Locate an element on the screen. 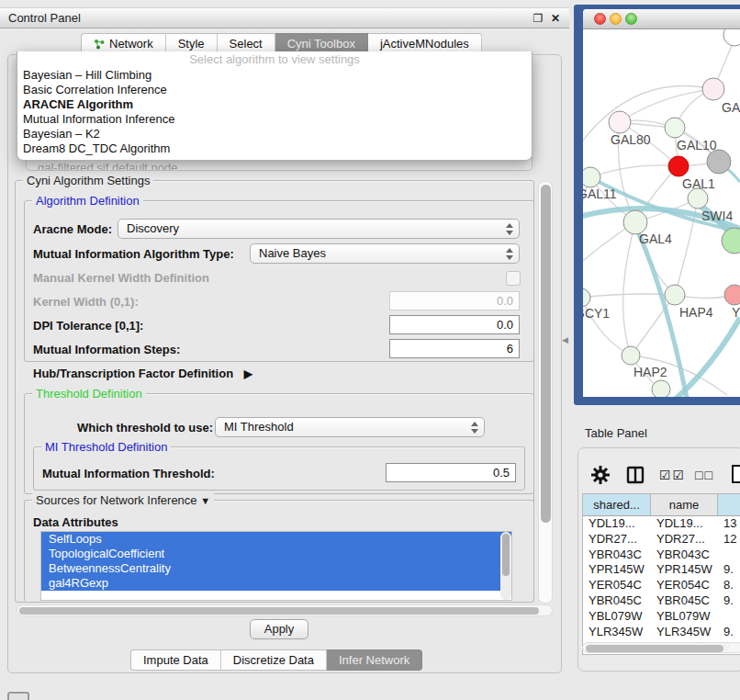 The height and width of the screenshot is (700, 740). tab-impute-data: Impute Data is located at coordinates (176, 660).